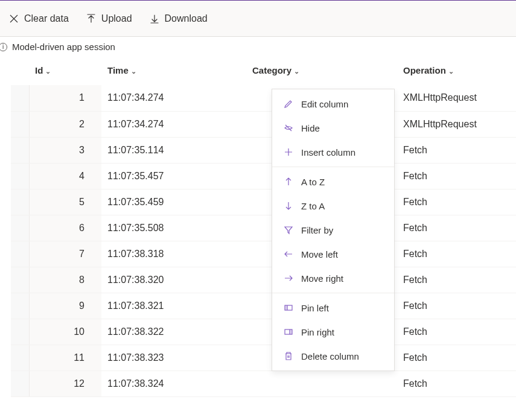  What do you see at coordinates (174, 305) in the screenshot?
I see `cell-time: 11:07:38.321` at bounding box center [174, 305].